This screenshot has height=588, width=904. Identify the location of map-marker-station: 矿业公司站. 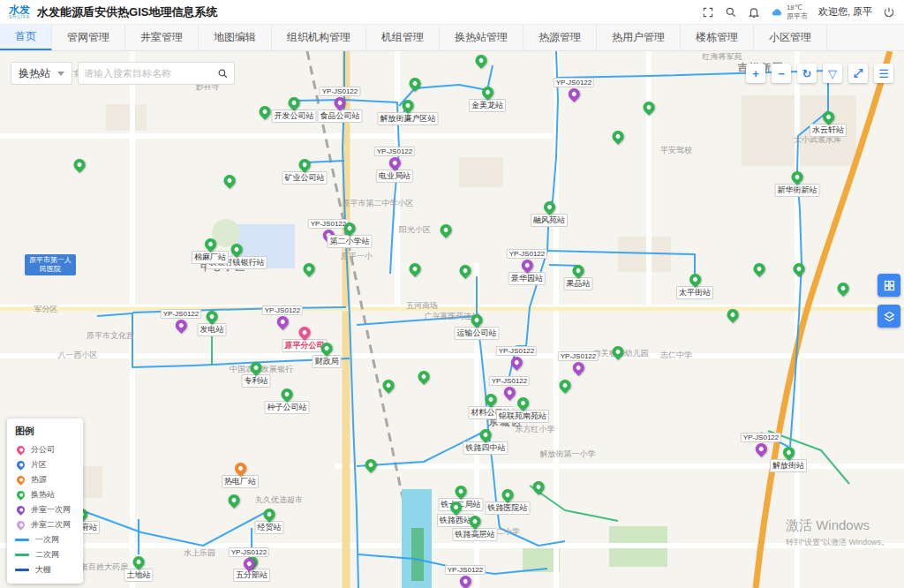
(305, 171).